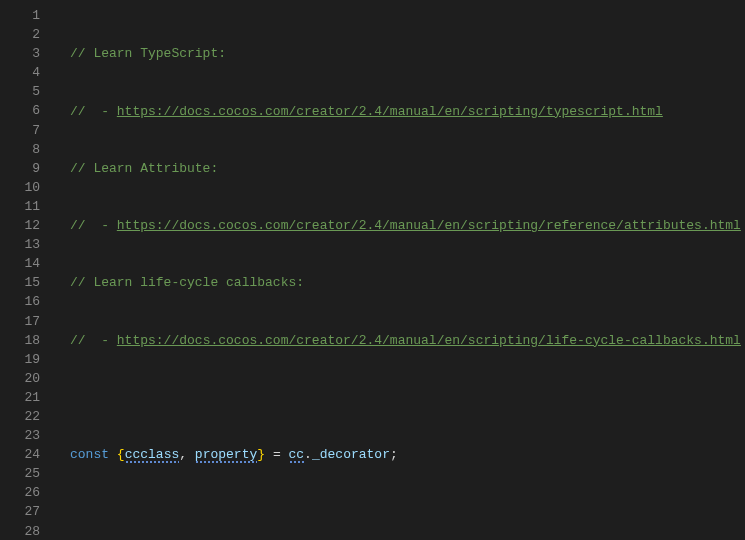 This screenshot has height=540, width=745. Describe the element at coordinates (187, 454) in the screenshot. I see `comma: ,` at that location.